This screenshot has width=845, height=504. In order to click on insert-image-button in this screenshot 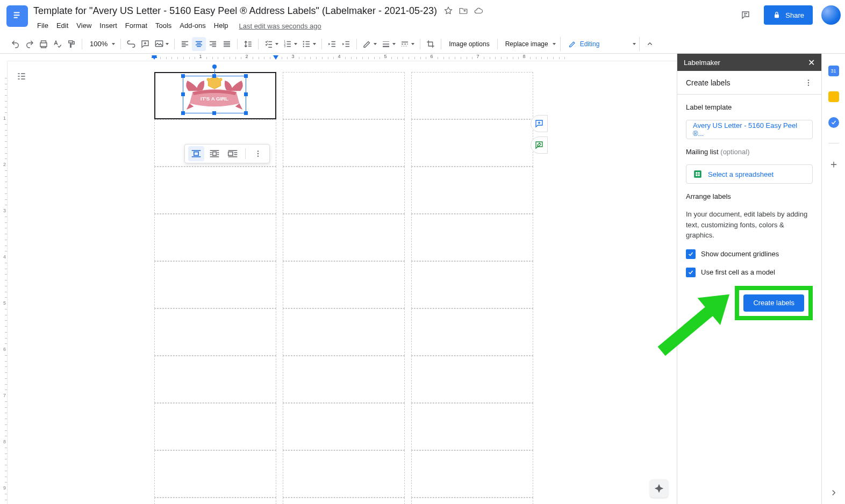, I will do `click(161, 44)`.